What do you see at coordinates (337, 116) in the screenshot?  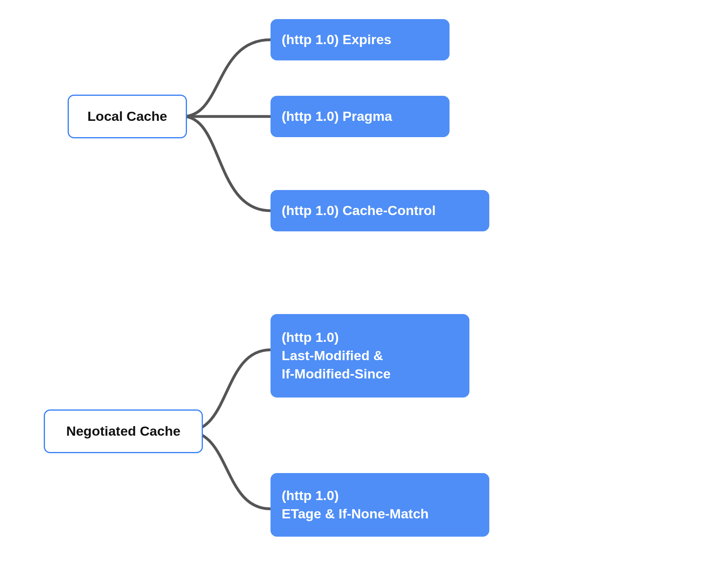 I see `child-label: (http 1.0) Pragma` at bounding box center [337, 116].